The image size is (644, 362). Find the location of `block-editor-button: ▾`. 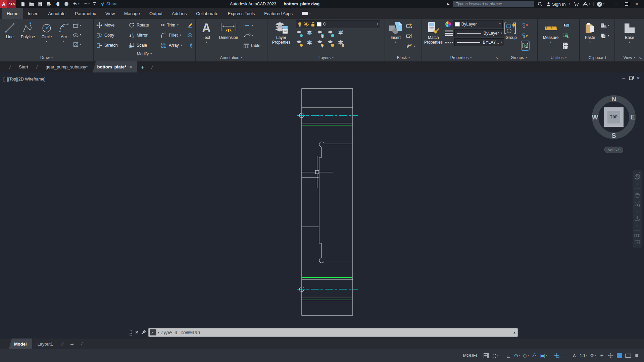

block-editor-button: ▾ is located at coordinates (411, 46).